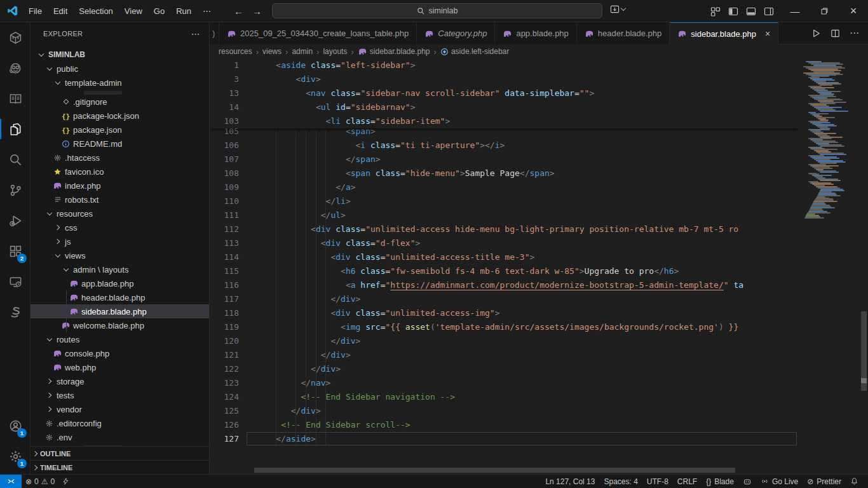 This screenshot has height=488, width=868. Describe the element at coordinates (724, 33) in the screenshot. I see `tab-sidebar.blade.php: sidebar.blade.php×` at that location.